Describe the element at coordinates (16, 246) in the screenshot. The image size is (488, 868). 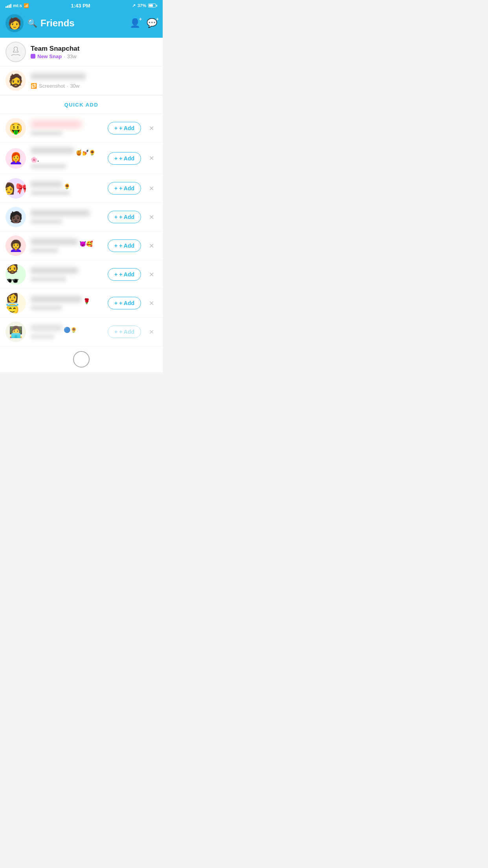
I see `quick-add-avatar-5: 👩‍🦱` at that location.